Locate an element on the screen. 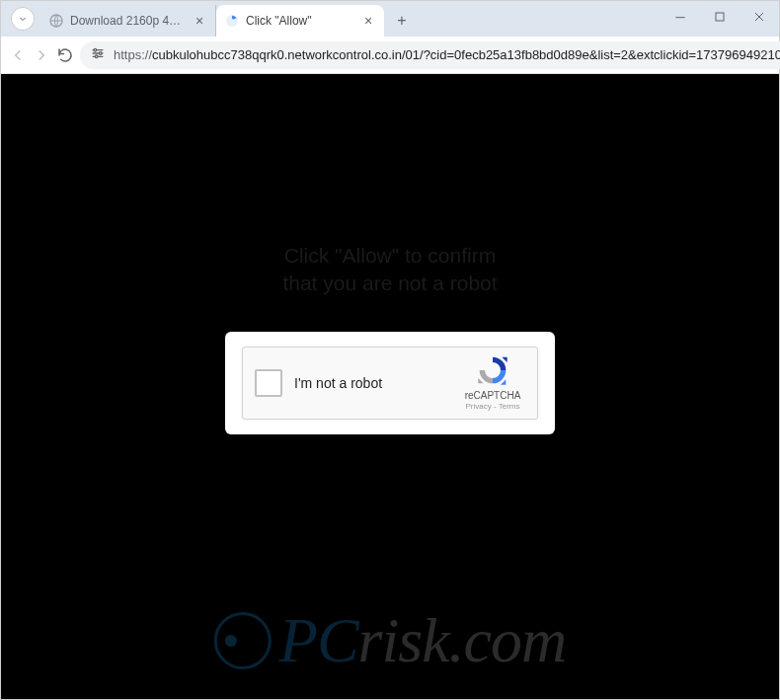 The height and width of the screenshot is (700, 780). tune-icon is located at coordinates (98, 53).